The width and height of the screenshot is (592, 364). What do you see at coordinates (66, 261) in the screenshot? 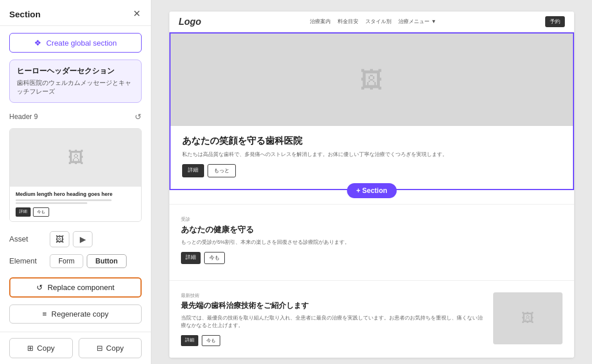
I see `form-button: Form` at bounding box center [66, 261].